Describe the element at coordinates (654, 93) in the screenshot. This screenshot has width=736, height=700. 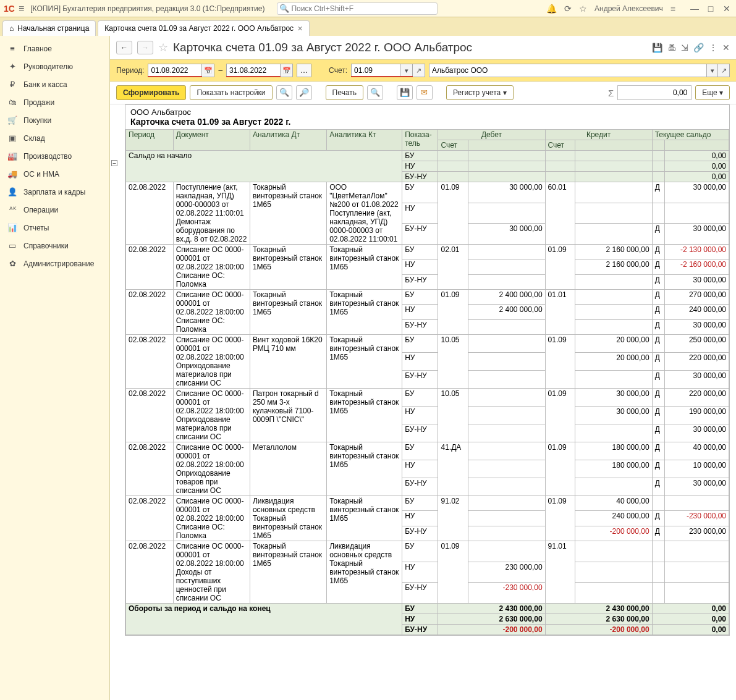
I see `sum-field` at that location.